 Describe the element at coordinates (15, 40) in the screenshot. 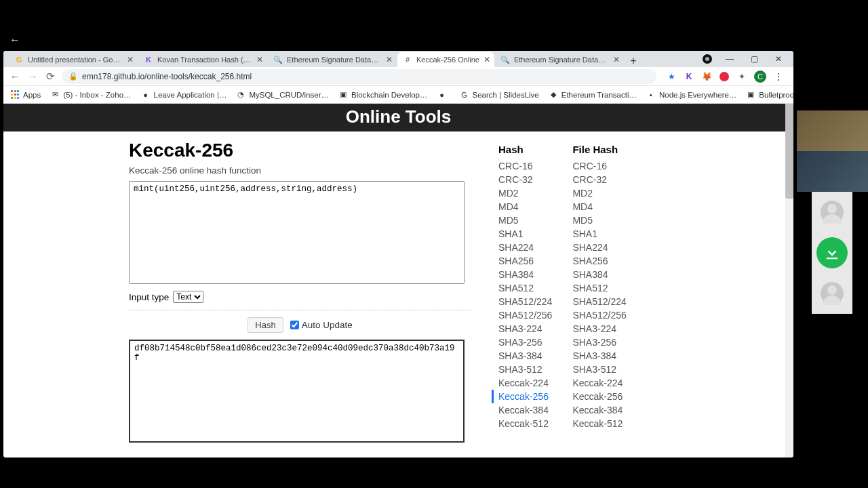

I see `outer-back-arrow: ←` at that location.